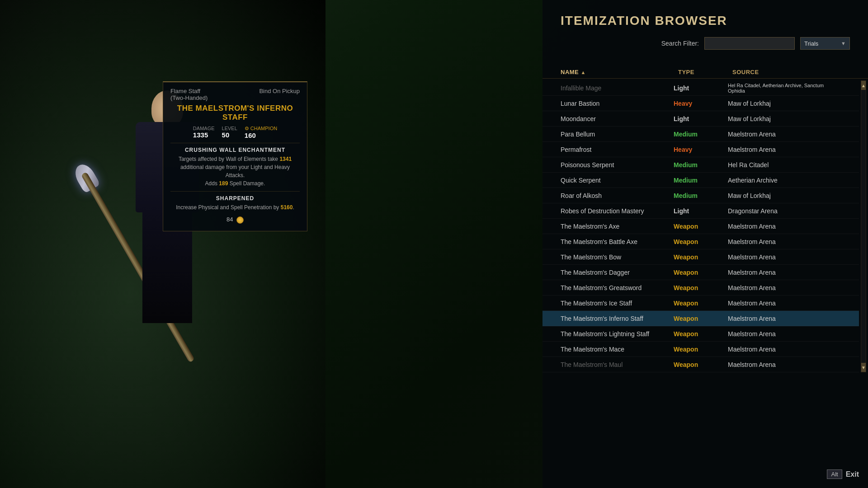 The width and height of the screenshot is (868, 488). I want to click on passive-title: SHARPENED, so click(235, 198).